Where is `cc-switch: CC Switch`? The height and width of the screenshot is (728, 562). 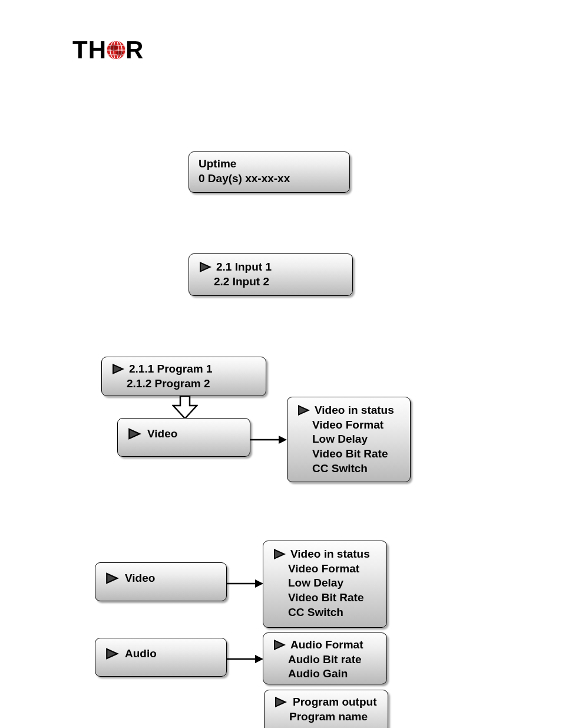 cc-switch: CC Switch is located at coordinates (351, 469).